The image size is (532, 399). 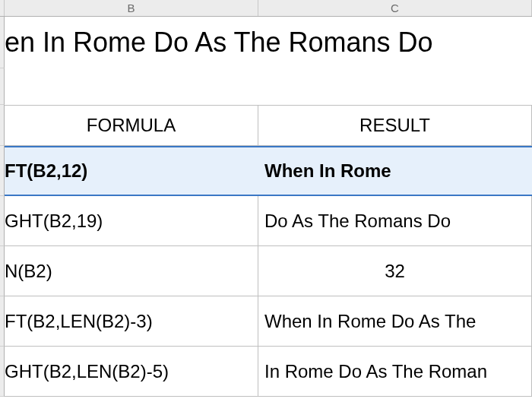 I want to click on row-6: GHT(B2,19) Do As The Romans Do, so click(x=266, y=221).